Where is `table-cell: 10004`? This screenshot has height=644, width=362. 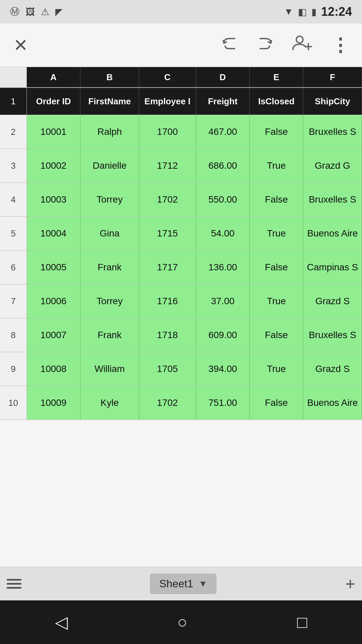 table-cell: 10004 is located at coordinates (54, 233).